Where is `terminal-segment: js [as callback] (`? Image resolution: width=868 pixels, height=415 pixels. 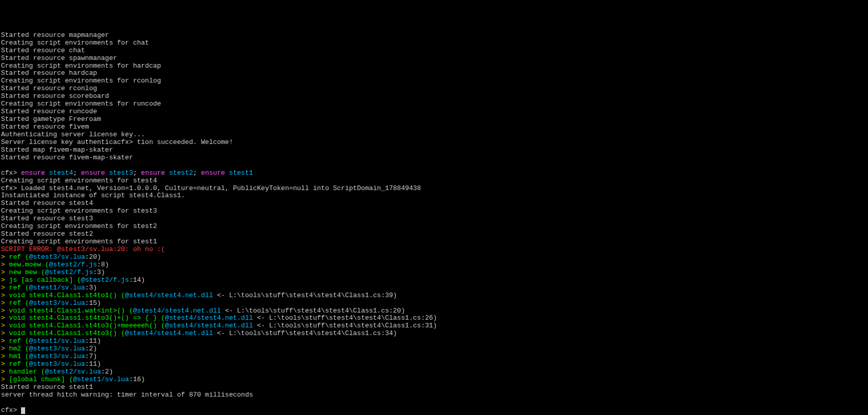
terminal-segment: js [as callback] ( is located at coordinates (45, 280).